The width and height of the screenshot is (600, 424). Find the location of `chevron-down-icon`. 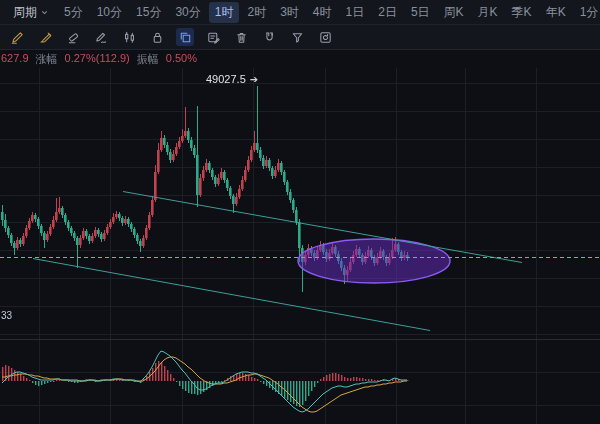

chevron-down-icon is located at coordinates (44, 12).